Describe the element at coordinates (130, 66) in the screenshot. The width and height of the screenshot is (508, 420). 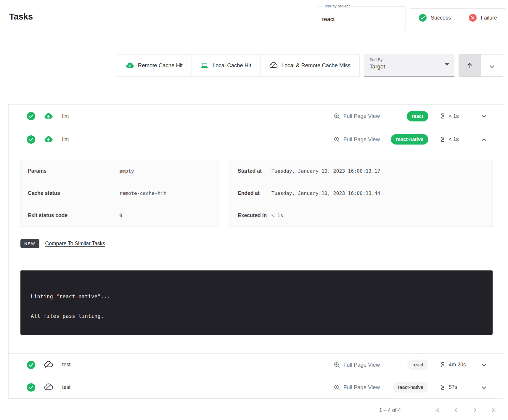
I see `cloud-download-icon` at that location.